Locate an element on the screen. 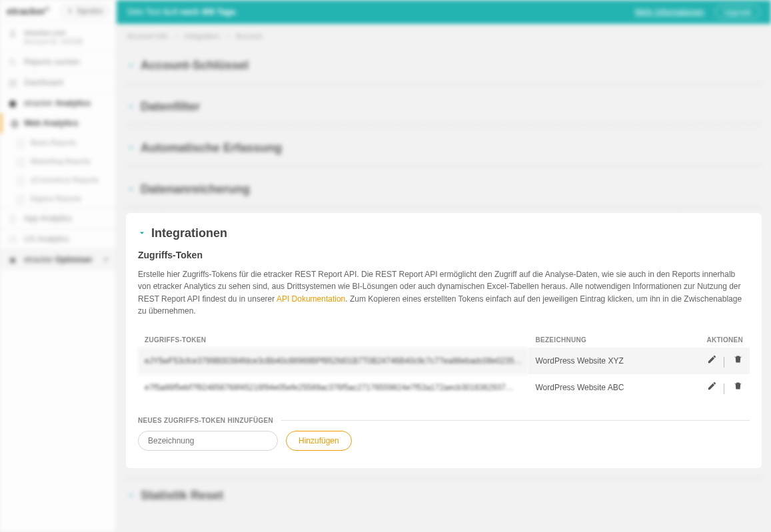 The height and width of the screenshot is (532, 771). section-head-integrationen: Integrationen is located at coordinates (444, 238).